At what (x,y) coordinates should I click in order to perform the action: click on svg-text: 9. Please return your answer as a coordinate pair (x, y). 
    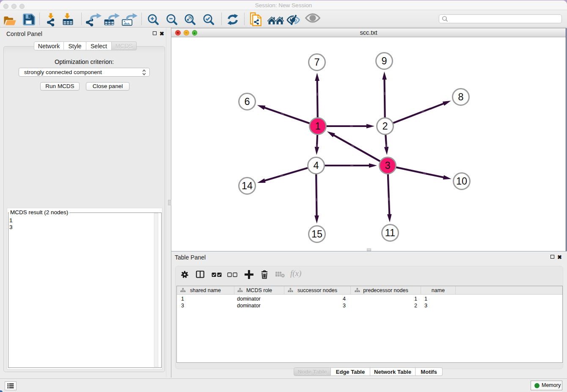
    Looking at the image, I should click on (384, 61).